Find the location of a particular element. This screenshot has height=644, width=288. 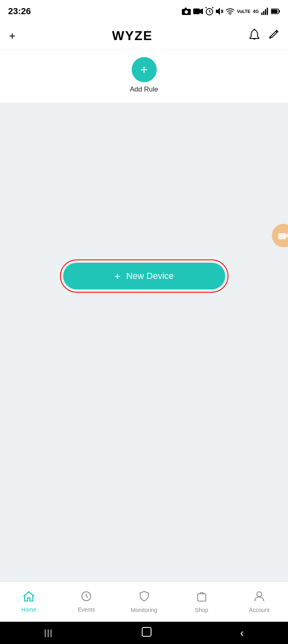

tab-home-label: Home is located at coordinates (28, 610).